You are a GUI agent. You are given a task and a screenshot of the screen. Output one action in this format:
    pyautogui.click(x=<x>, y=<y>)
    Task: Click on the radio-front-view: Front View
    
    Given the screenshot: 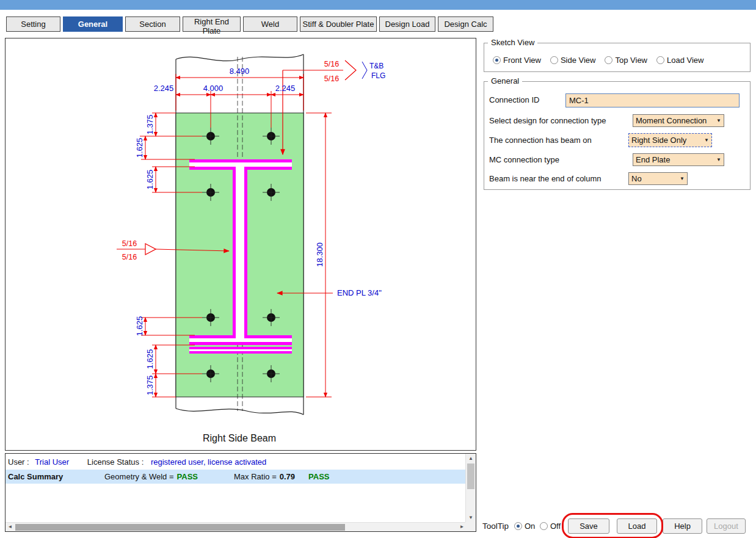 What is the action you would take?
    pyautogui.click(x=517, y=60)
    